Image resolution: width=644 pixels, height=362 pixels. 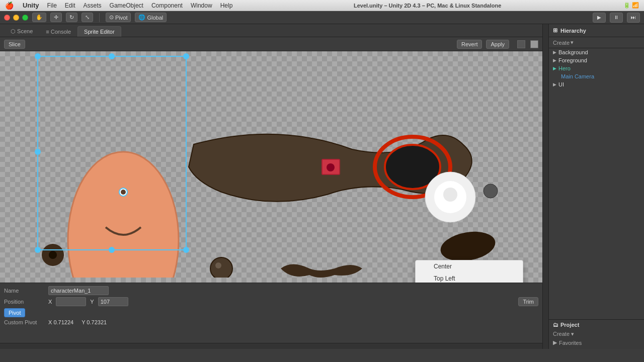 I want to click on window-menu: Window, so click(x=201, y=6).